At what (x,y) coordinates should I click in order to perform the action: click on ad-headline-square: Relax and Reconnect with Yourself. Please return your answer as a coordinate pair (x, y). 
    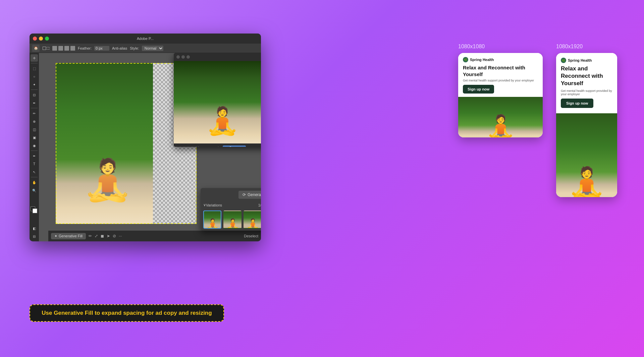
    Looking at the image, I should click on (500, 71).